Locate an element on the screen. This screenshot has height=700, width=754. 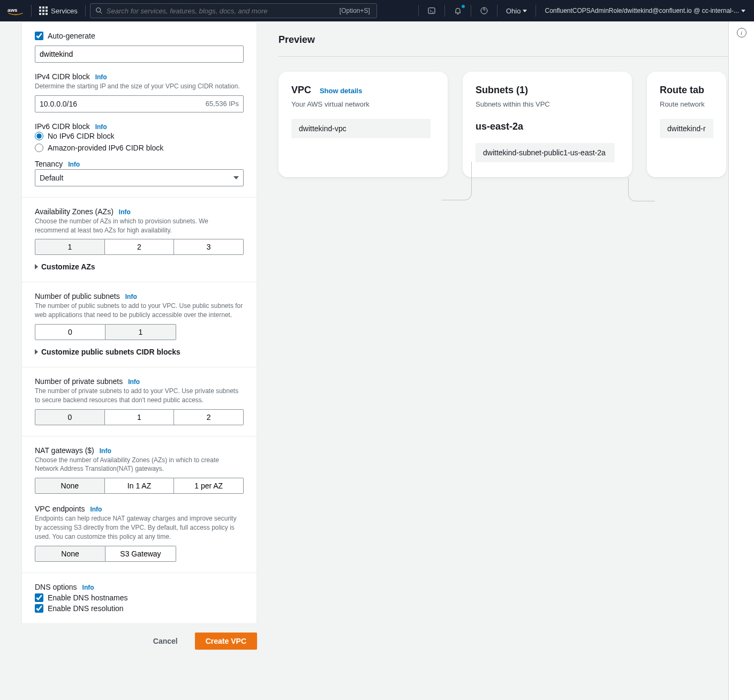
name-tag-input is located at coordinates (139, 54).